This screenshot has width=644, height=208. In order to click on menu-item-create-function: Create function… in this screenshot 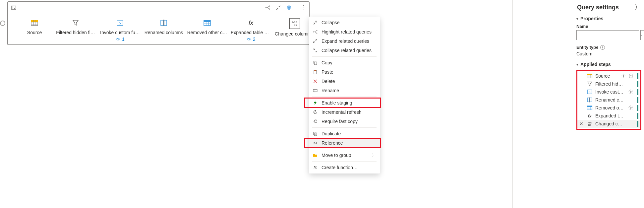, I will do `click(344, 168)`.